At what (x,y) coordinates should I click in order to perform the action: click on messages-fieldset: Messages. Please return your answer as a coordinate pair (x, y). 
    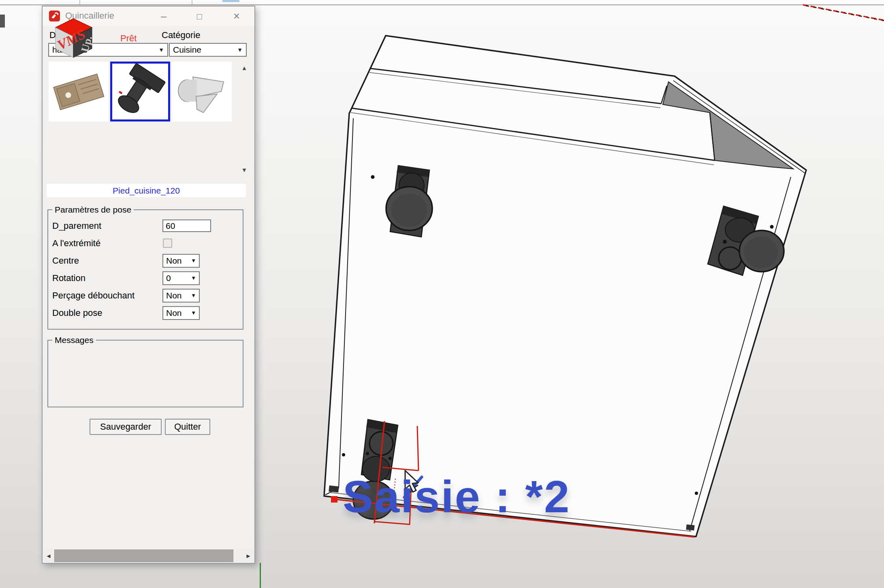
    Looking at the image, I should click on (145, 371).